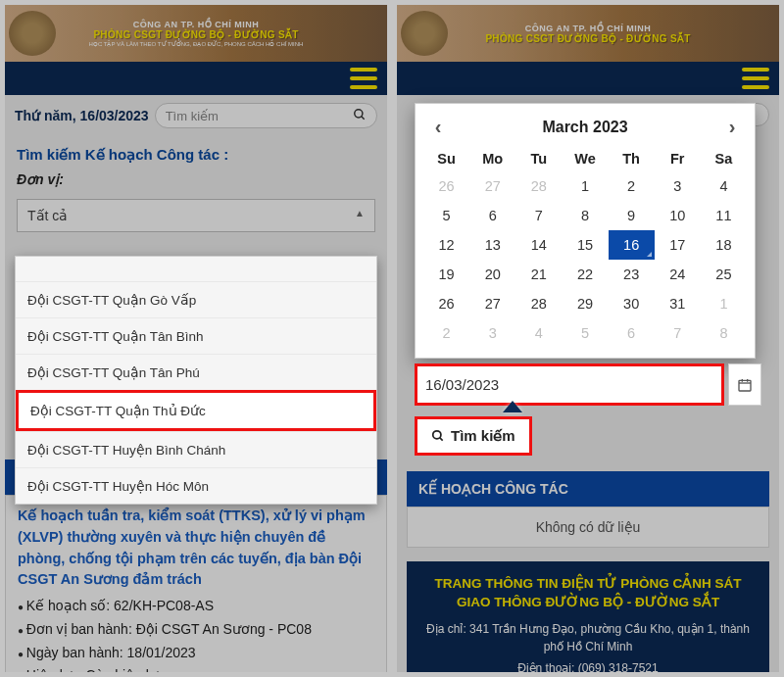 This screenshot has height=677, width=784. What do you see at coordinates (569, 384) in the screenshot?
I see `date-input: 16/03/2023` at bounding box center [569, 384].